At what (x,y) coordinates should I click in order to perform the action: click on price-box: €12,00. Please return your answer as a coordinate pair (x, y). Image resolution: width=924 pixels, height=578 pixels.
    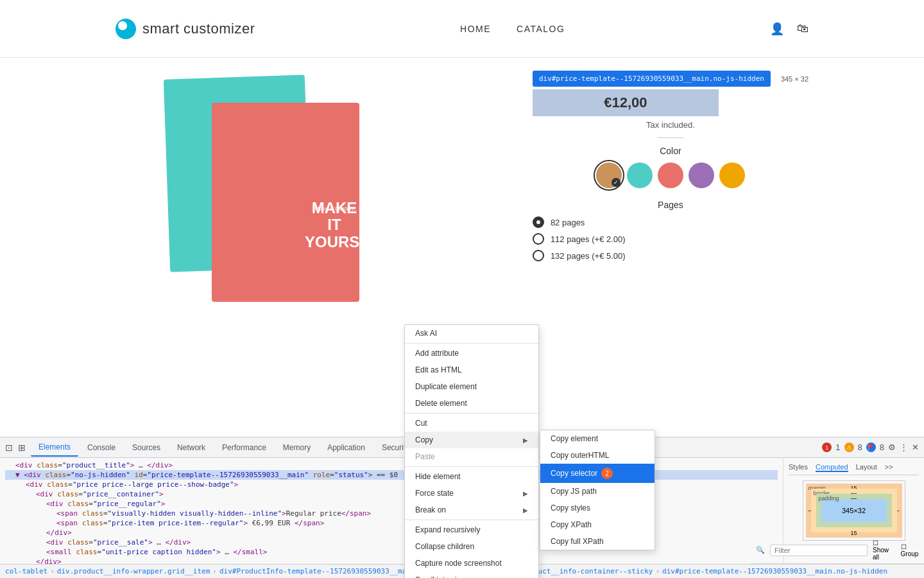
    Looking at the image, I should click on (626, 103).